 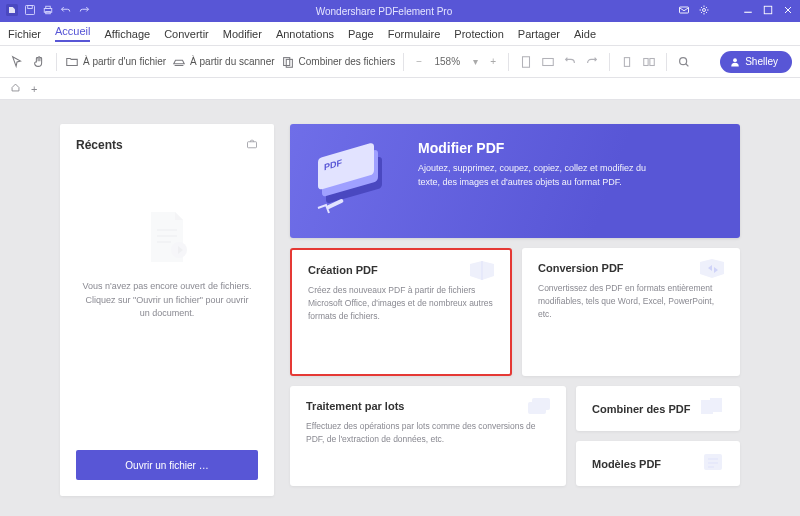 What do you see at coordinates (684, 11) in the screenshot?
I see `mail-icon` at bounding box center [684, 11].